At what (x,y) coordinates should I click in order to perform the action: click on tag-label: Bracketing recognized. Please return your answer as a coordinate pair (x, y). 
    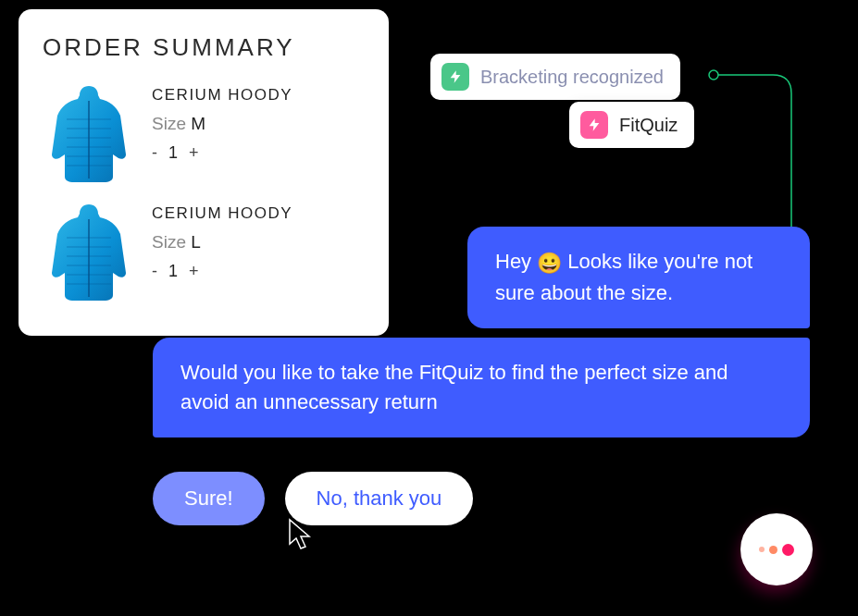
    Looking at the image, I should click on (572, 78).